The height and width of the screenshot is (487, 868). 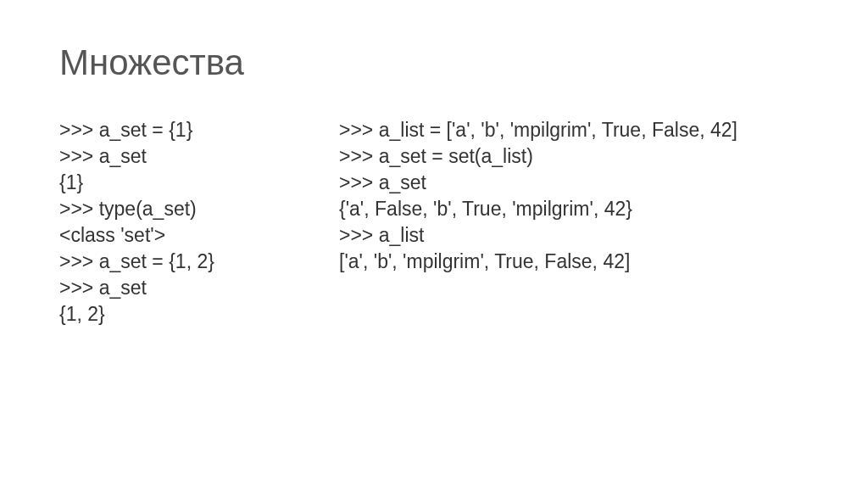 I want to click on left-column: >>> a_set = {1} >>> a_set {1} >>> type(a…, so click(x=178, y=222).